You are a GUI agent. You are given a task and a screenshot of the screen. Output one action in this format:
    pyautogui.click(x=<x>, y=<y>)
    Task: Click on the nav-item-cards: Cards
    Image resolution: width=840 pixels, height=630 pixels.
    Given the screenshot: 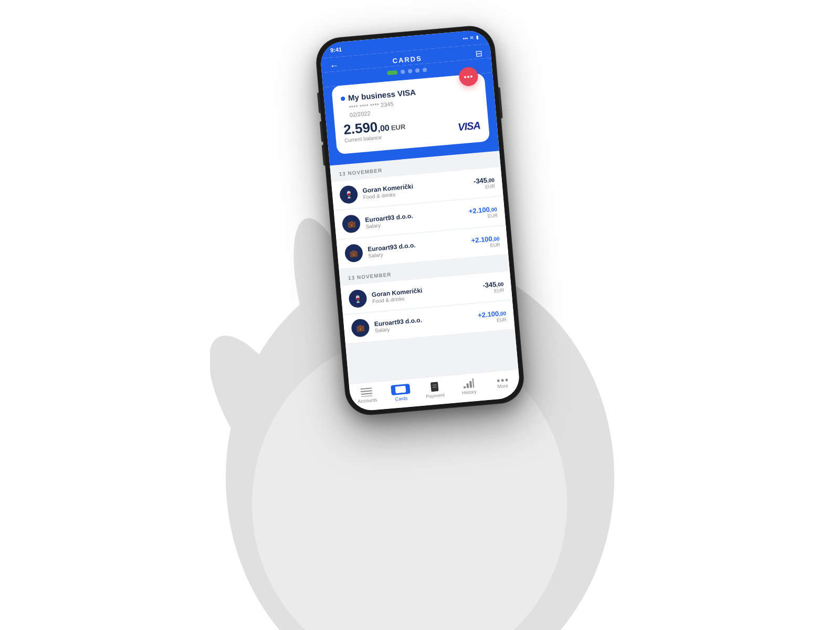 What is the action you would take?
    pyautogui.click(x=401, y=393)
    